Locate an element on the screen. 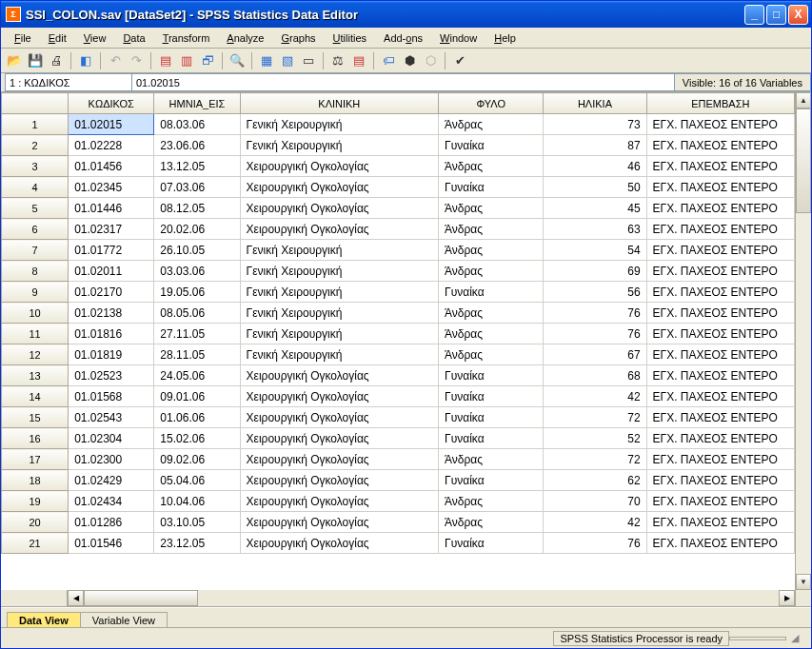 Image resolution: width=812 pixels, height=649 pixels. row-header: 5 is located at coordinates (35, 208).